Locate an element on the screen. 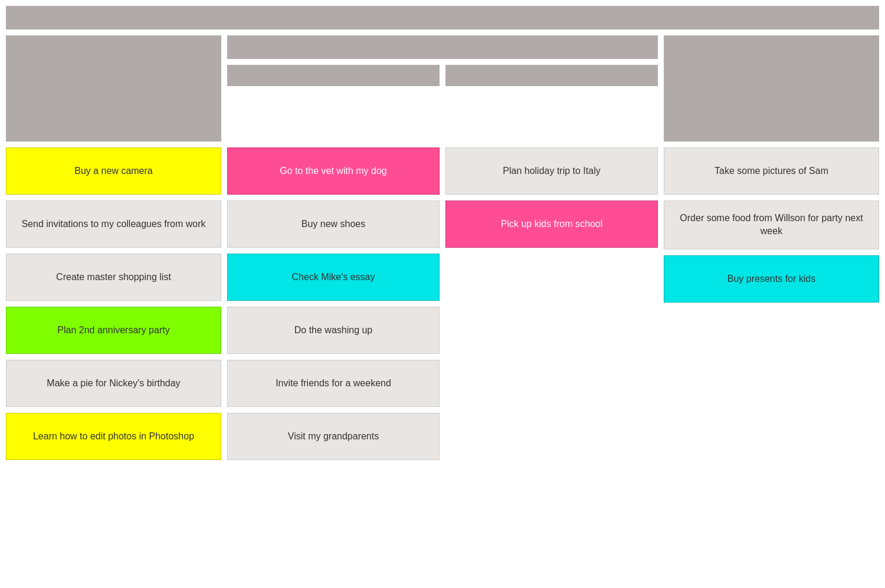 This screenshot has height=588, width=885. task-card-buf-4: Do the washing up is located at coordinates (333, 330).